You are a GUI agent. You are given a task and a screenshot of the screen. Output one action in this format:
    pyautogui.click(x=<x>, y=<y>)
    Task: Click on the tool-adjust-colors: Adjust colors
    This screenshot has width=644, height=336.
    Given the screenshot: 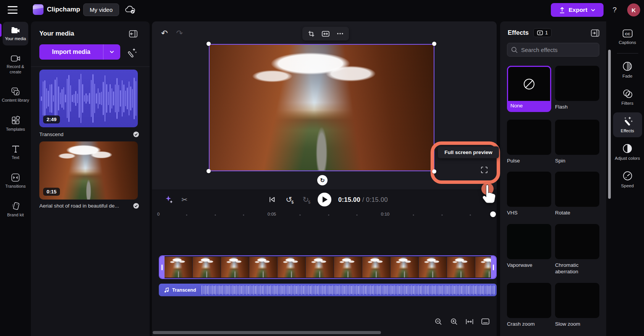 What is the action you would take?
    pyautogui.click(x=628, y=152)
    